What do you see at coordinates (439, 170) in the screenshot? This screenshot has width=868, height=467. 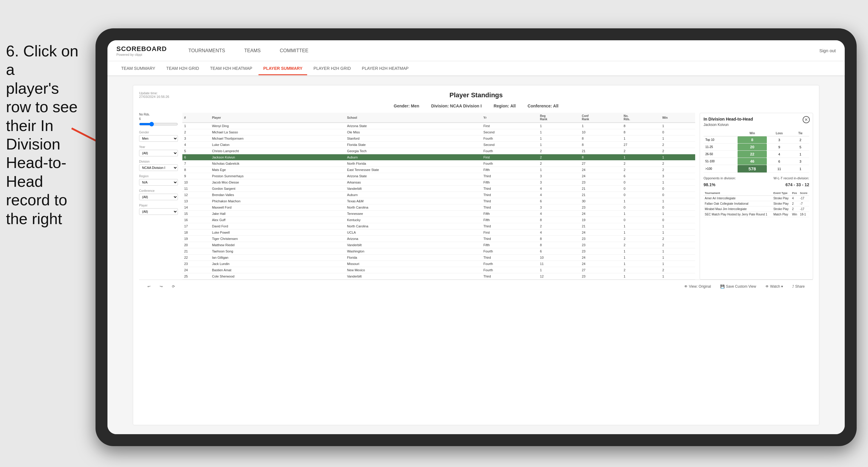 I see `table-row: 8 Mats Ege East Tennessee State Fifth 1 …` at bounding box center [439, 170].